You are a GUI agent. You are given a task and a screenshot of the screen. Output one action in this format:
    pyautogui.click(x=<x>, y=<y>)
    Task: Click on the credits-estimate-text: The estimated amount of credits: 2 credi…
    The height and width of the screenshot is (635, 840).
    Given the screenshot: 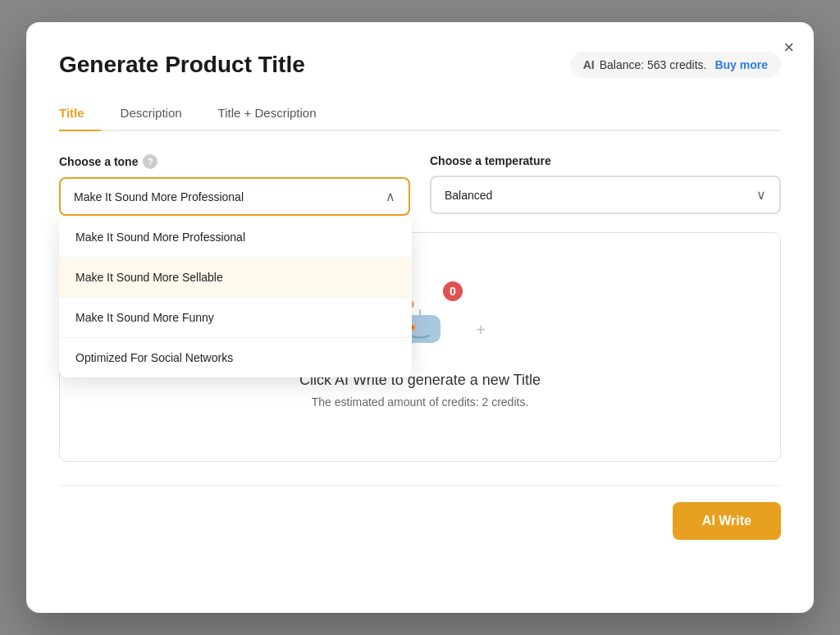 What is the action you would take?
    pyautogui.click(x=420, y=402)
    